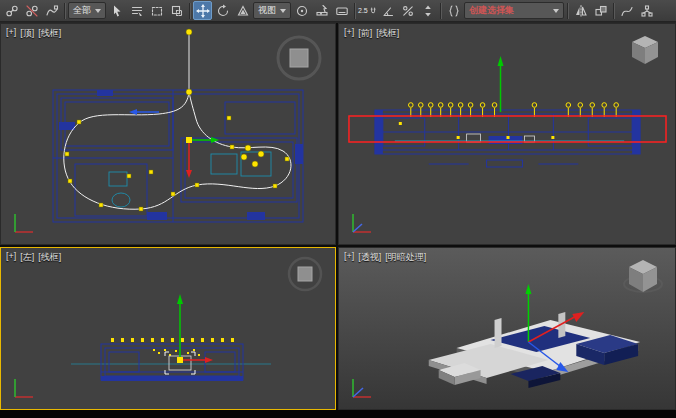 The width and height of the screenshot is (676, 418). Describe the element at coordinates (32, 11) in the screenshot. I see `unlink-icon` at that location.